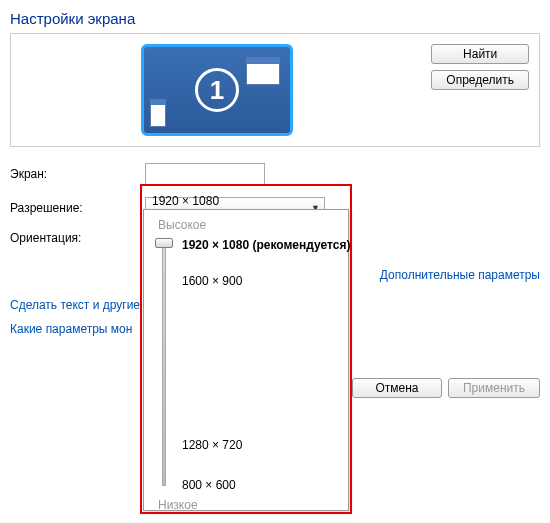 The width and height of the screenshot is (550, 523). Describe the element at coordinates (263, 71) in the screenshot. I see `mini-window-icon` at that location.